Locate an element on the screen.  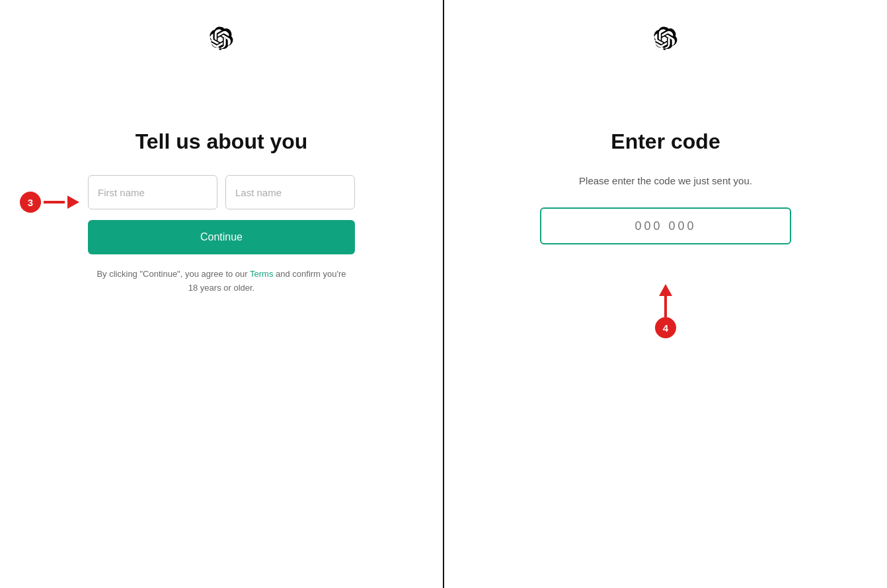
code-input is located at coordinates (666, 226).